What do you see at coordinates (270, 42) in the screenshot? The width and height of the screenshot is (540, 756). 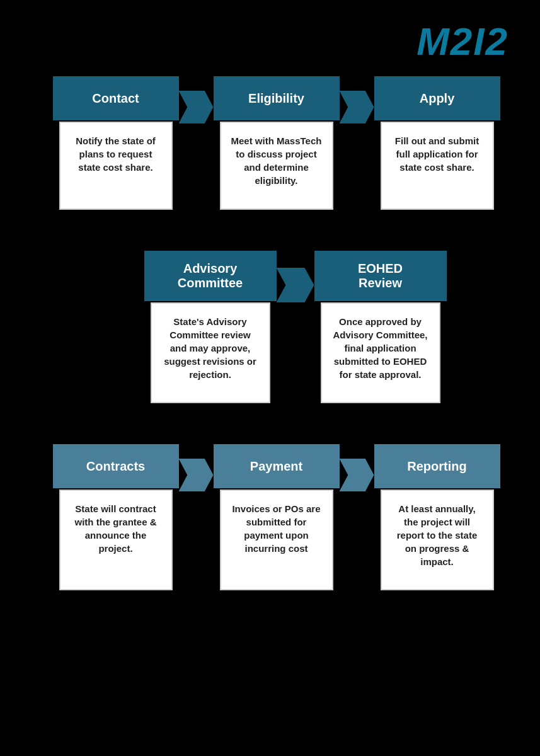 I see `logo-area: M2I2` at bounding box center [270, 42].